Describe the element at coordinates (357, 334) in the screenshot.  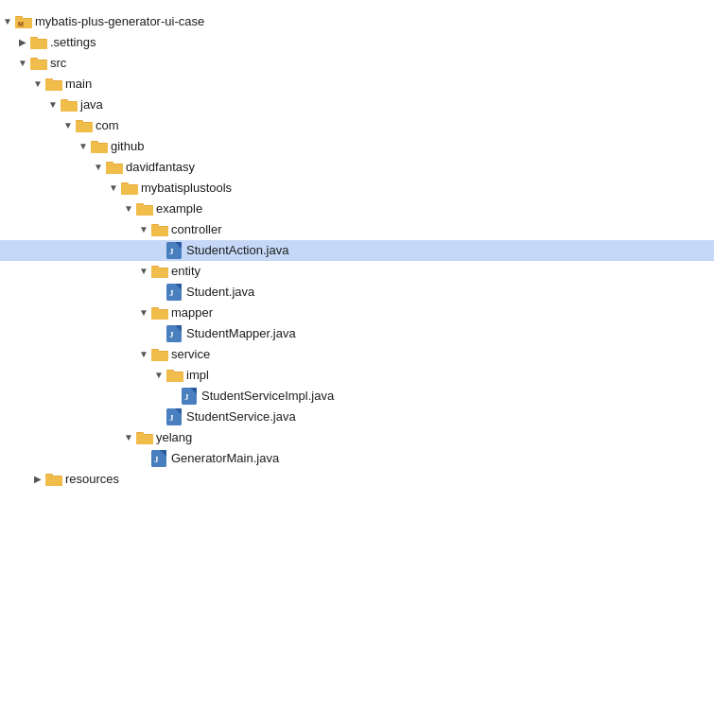
I see `tree-children: J StudentMapper.java` at that location.